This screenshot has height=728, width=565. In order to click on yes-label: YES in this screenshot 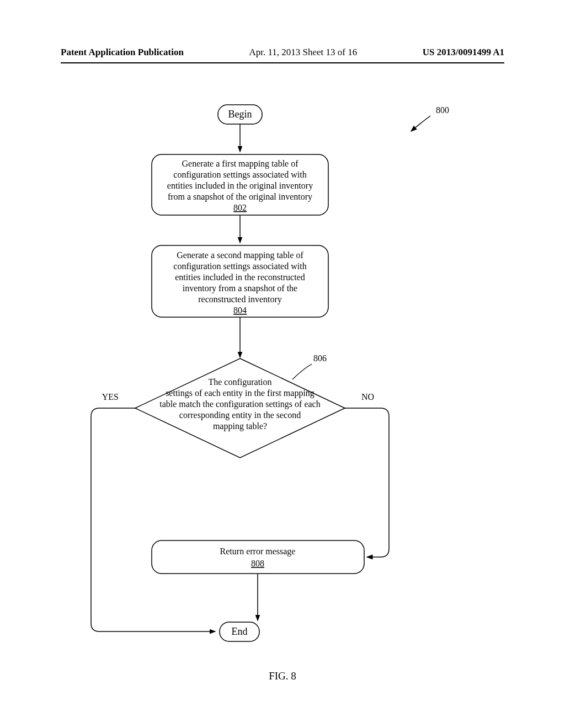, I will do `click(110, 397)`.